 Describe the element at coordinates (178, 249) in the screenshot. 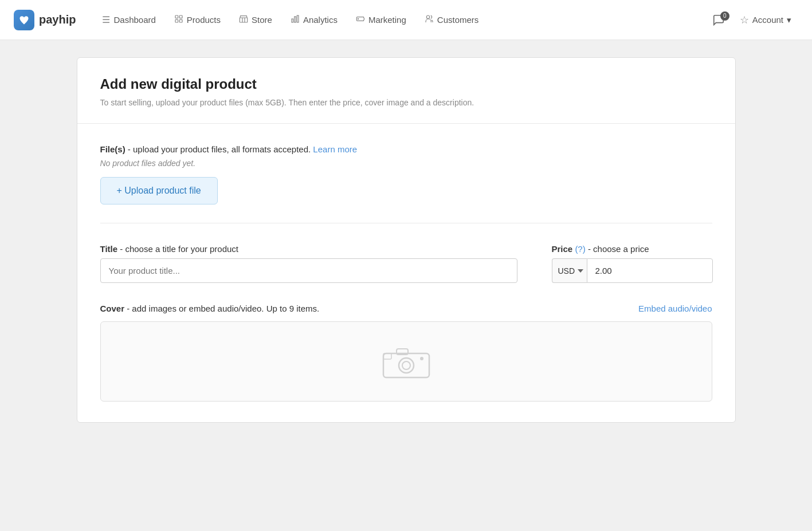

I see `title-label-suffix: - choose a title for your product` at that location.